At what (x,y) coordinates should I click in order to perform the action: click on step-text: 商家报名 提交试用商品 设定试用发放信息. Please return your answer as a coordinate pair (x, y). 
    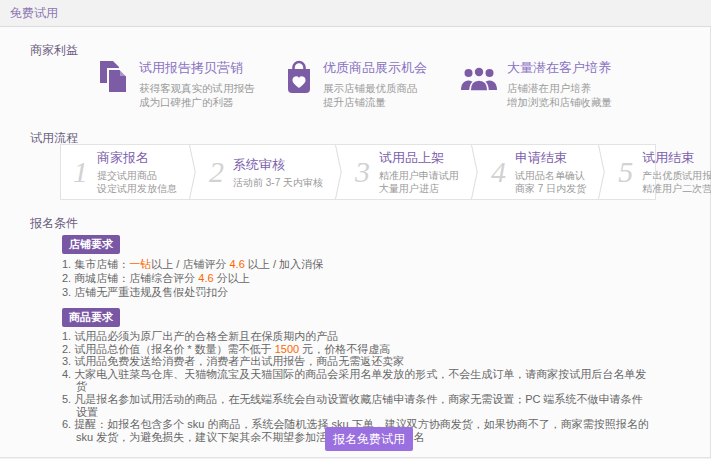
    Looking at the image, I should click on (137, 172).